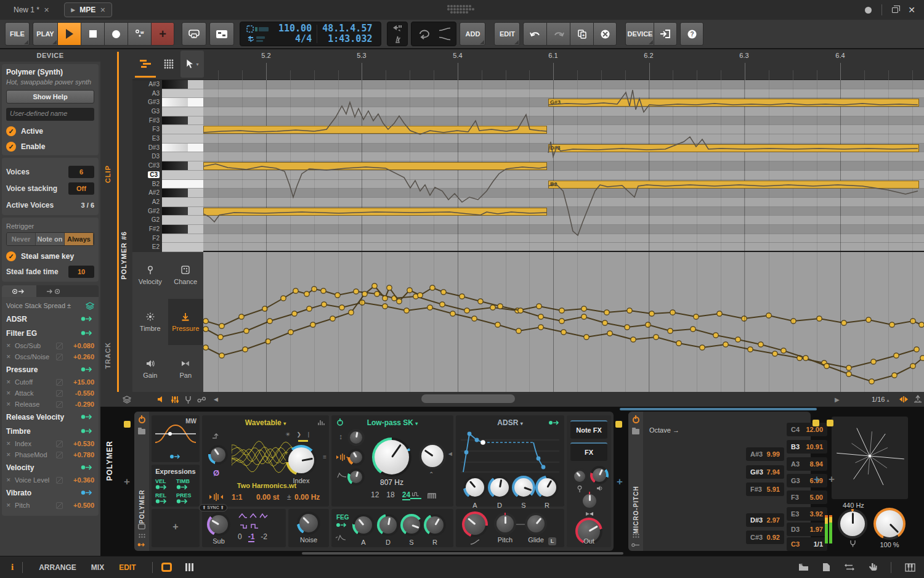 The width and height of the screenshot is (924, 578). I want to click on filter-keytrack-knob, so click(356, 457).